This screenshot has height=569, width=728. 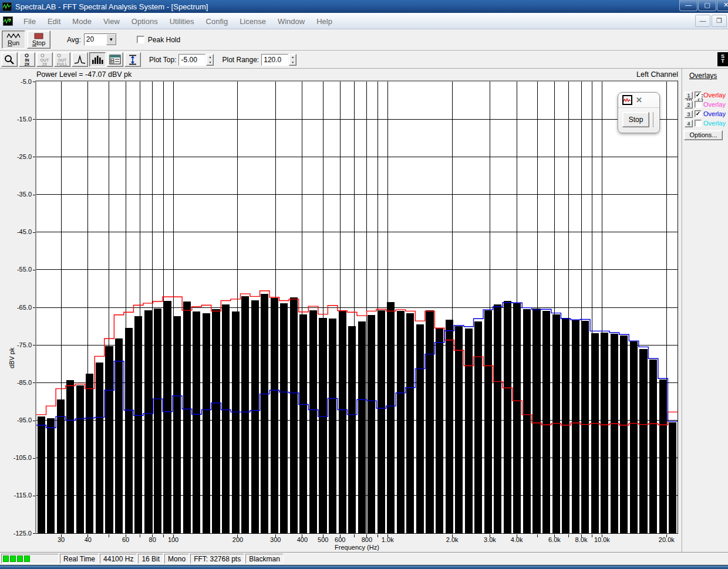 I want to click on status-segment: 44100 Hz, so click(x=119, y=558).